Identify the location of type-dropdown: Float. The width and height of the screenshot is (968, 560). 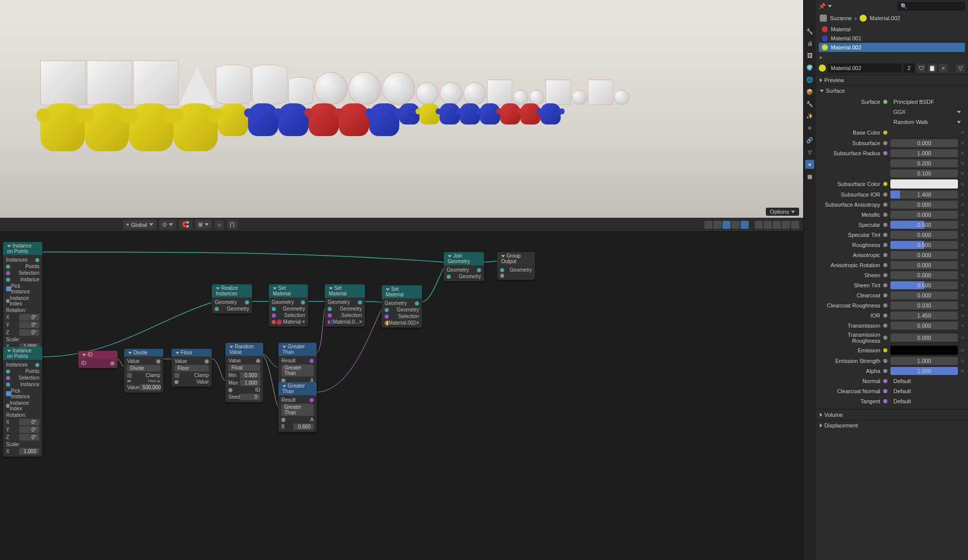
(244, 368).